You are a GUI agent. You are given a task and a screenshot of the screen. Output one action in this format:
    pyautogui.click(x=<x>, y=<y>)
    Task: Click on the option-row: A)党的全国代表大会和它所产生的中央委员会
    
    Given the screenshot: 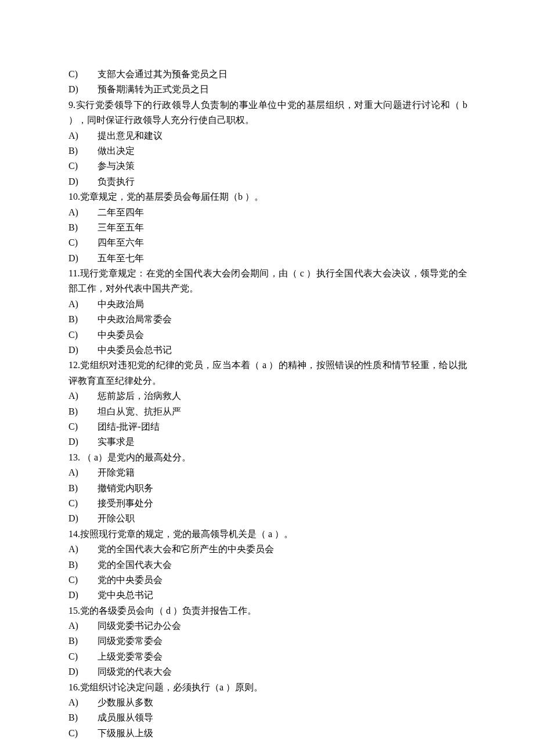 What is the action you would take?
    pyautogui.click(x=268, y=549)
    